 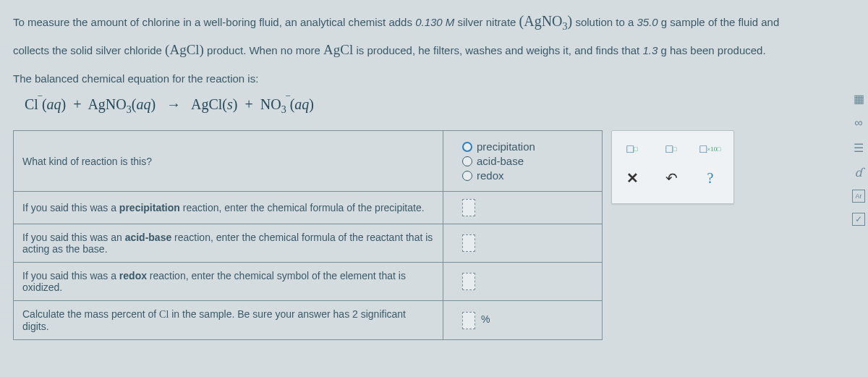 What do you see at coordinates (136, 78) in the screenshot?
I see `text: The balanced chemical equation for the r…` at bounding box center [136, 78].